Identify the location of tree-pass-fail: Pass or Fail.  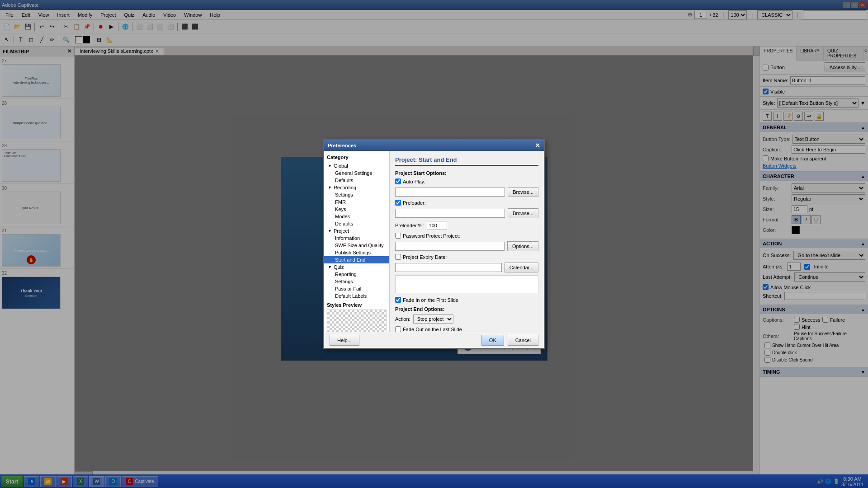
(357, 289).